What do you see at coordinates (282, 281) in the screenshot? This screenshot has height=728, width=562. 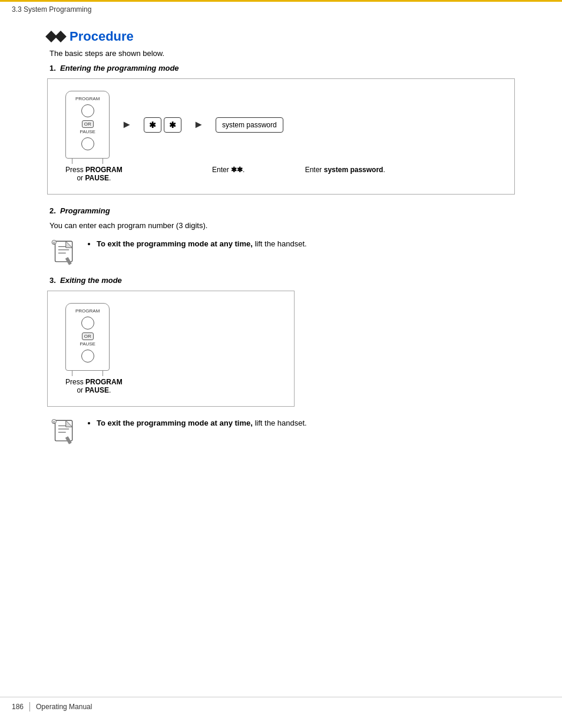 I see `step3-heading: 3. Exiting the mode` at bounding box center [282, 281].